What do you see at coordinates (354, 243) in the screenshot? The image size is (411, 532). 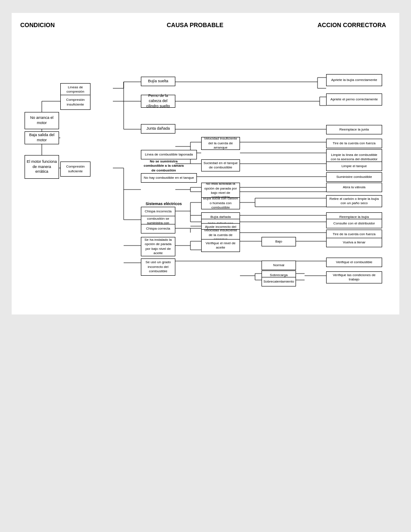 I see `vuelva-llenar-box: Vuelva a llenar` at bounding box center [354, 243].